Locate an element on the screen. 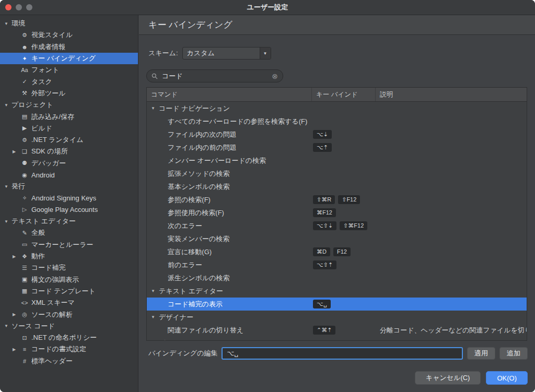 Image resolution: width=535 pixels, height=392 pixels. command-row: コード補完の表示⌥␣ is located at coordinates (336, 304).